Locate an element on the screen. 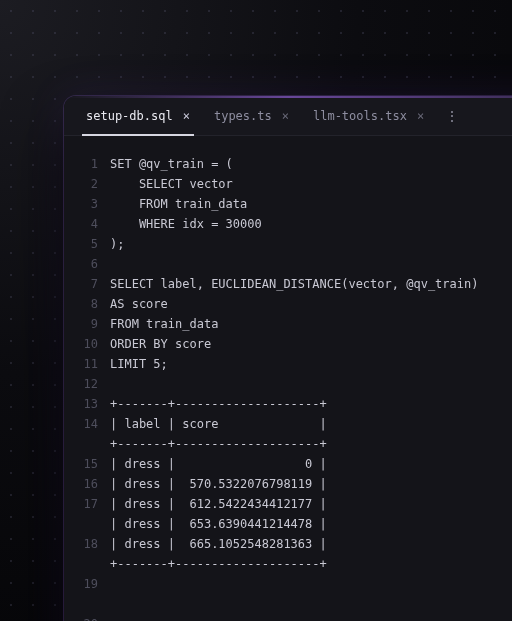 This screenshot has height=621, width=512. line-number: 10 is located at coordinates (81, 344).